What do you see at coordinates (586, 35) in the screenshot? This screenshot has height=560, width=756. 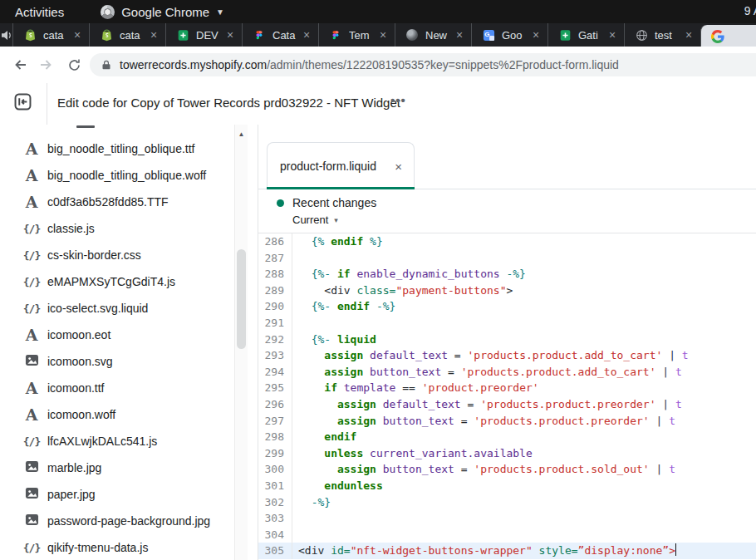 I see `browser-tab: Gati ×` at bounding box center [586, 35].